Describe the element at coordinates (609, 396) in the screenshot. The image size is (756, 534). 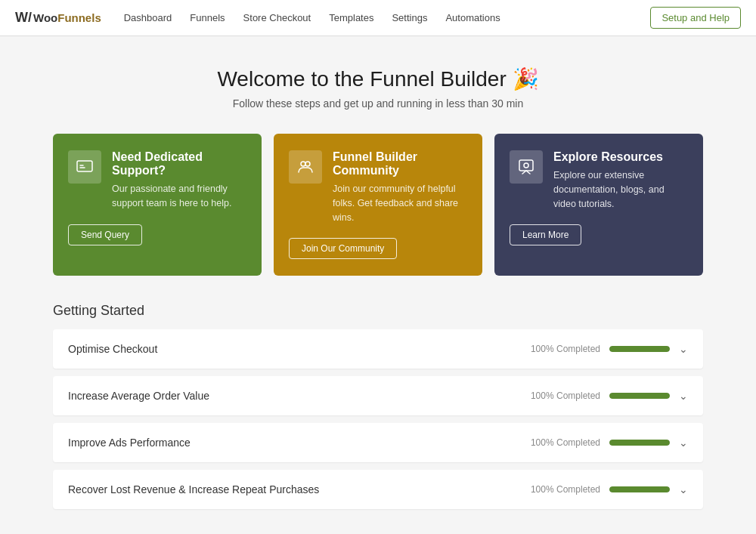
I see `accordion-right-1: 100% Completed ⌄` at that location.